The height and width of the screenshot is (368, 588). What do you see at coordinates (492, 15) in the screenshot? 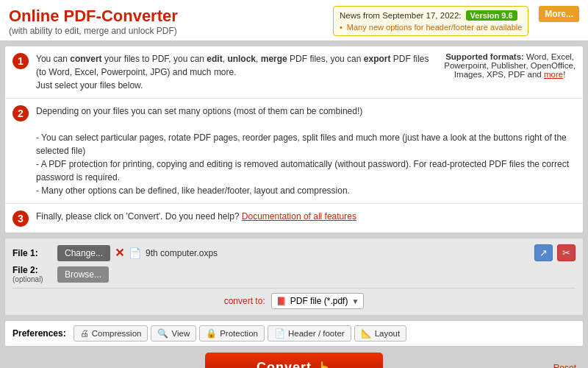
I see `version-badge: Version 9.6` at bounding box center [492, 15].